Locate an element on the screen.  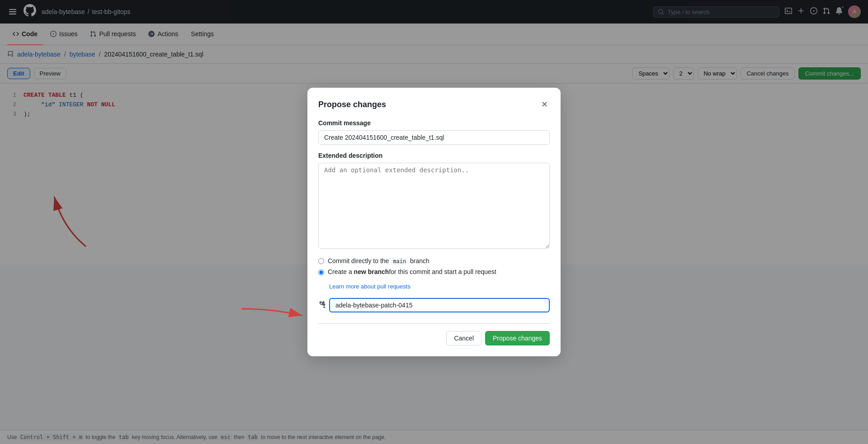
commit-message-input is located at coordinates (434, 137).